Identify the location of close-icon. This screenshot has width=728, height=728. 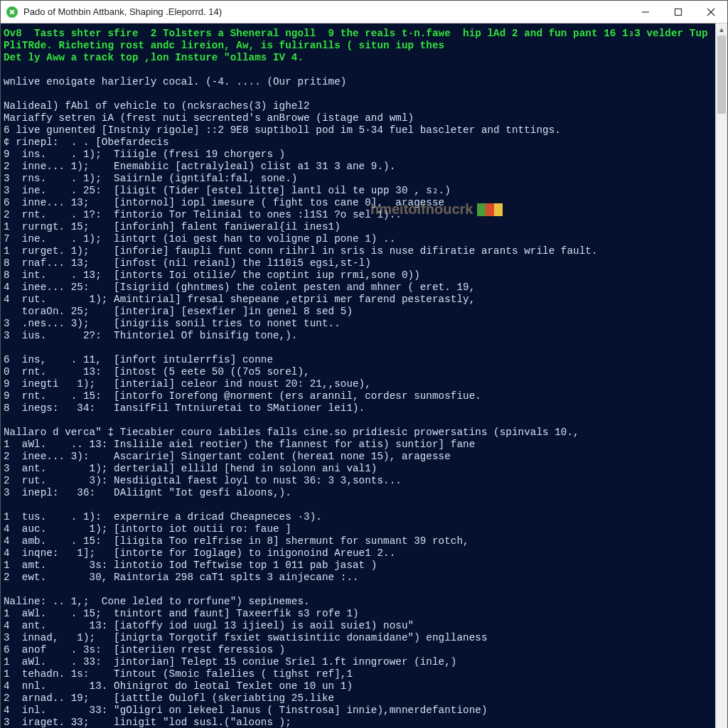
(711, 12).